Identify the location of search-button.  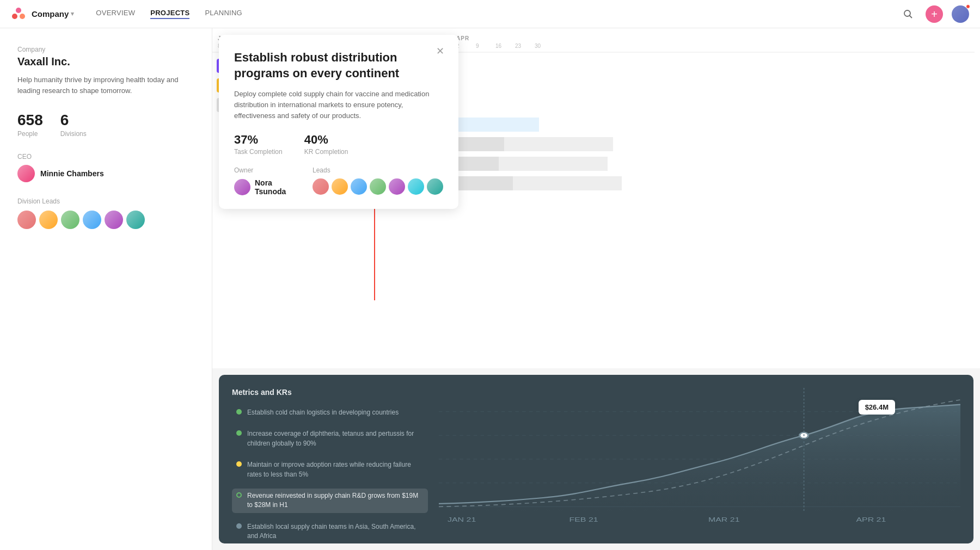
(908, 14).